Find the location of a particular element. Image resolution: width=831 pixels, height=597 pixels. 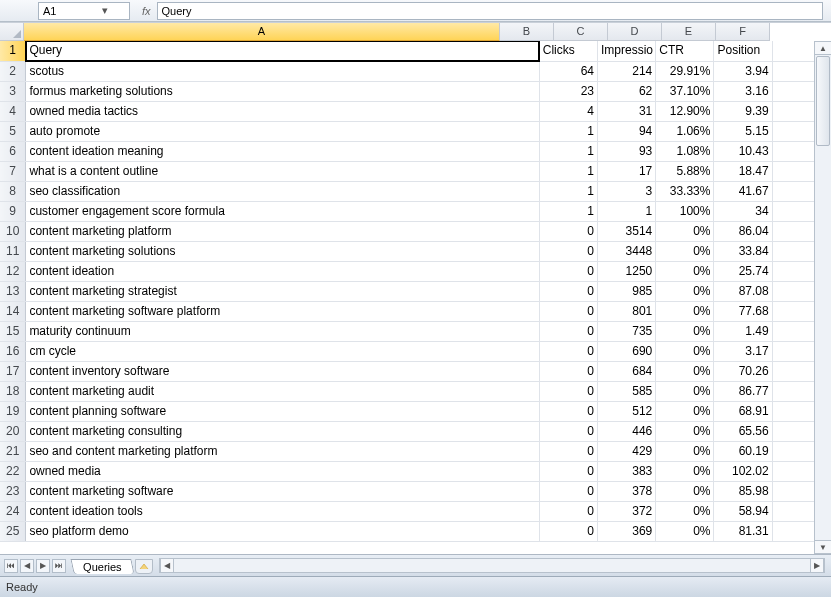

cell: 1250 is located at coordinates (627, 271).